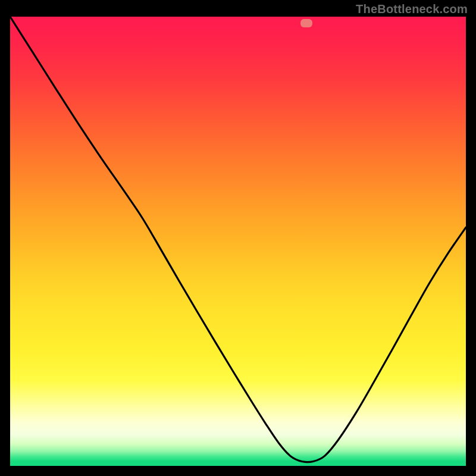 Image resolution: width=476 pixels, height=476 pixels. I want to click on optimum-marker, so click(306, 23).